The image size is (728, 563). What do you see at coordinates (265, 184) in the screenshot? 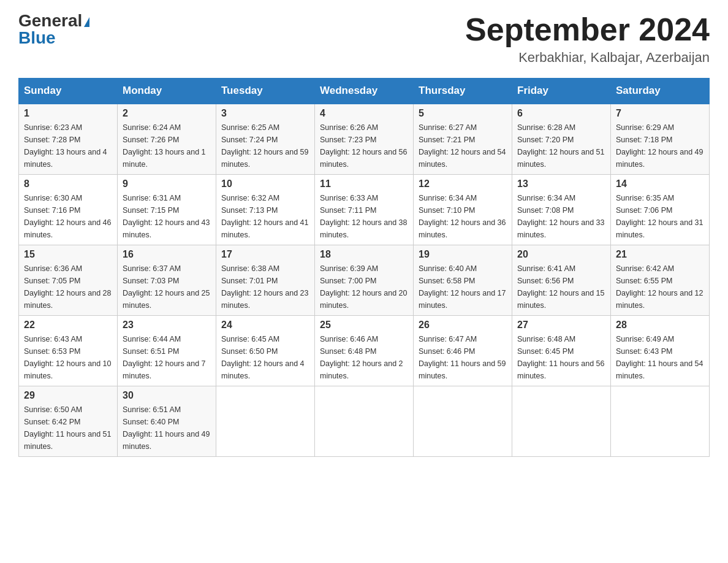
I see `day-number: 10` at bounding box center [265, 184].